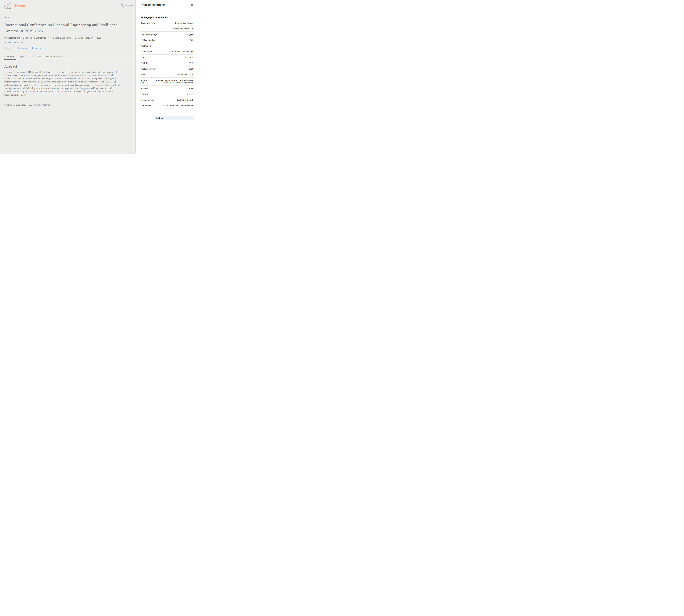  I want to click on bib-row-label: ISBN, so click(143, 74).